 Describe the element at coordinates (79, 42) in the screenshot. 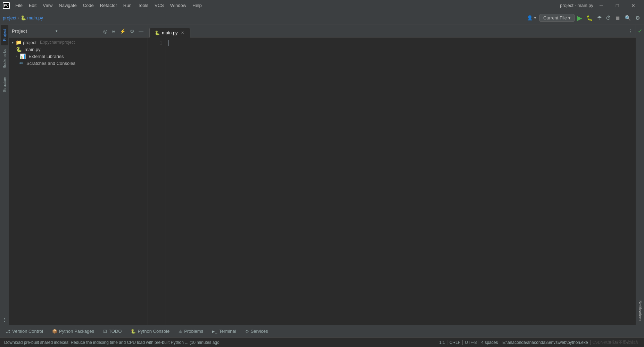

I see `tree-item-project: ▾ 📁 project E:\pycharm\project` at that location.